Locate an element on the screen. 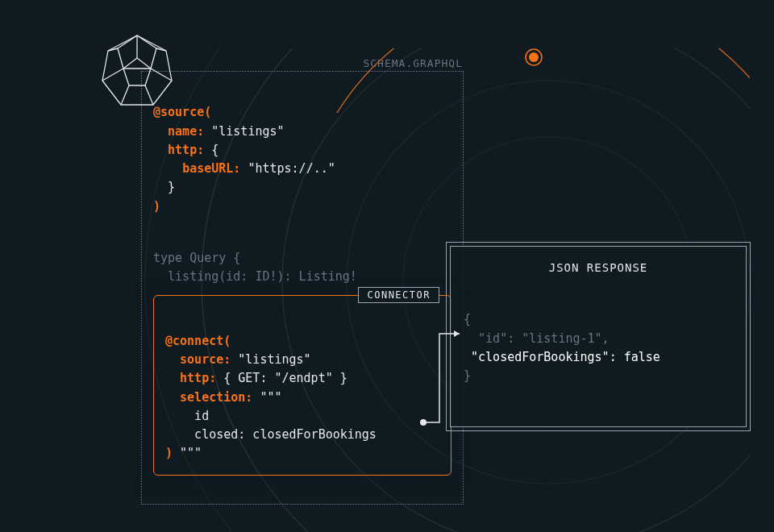  arrow-origin-dot is located at coordinates (423, 422).